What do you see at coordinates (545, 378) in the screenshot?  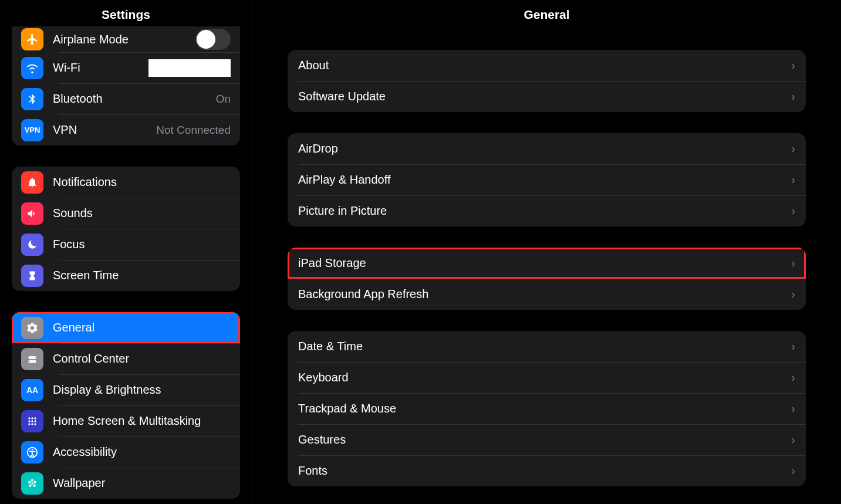 I see `keyboard-label: Keyboard` at bounding box center [545, 378].